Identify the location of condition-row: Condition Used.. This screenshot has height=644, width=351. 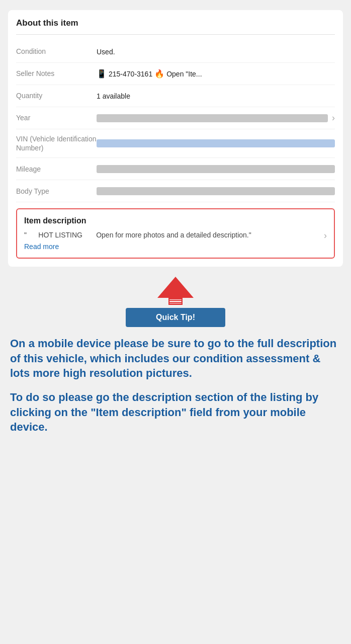
(176, 52).